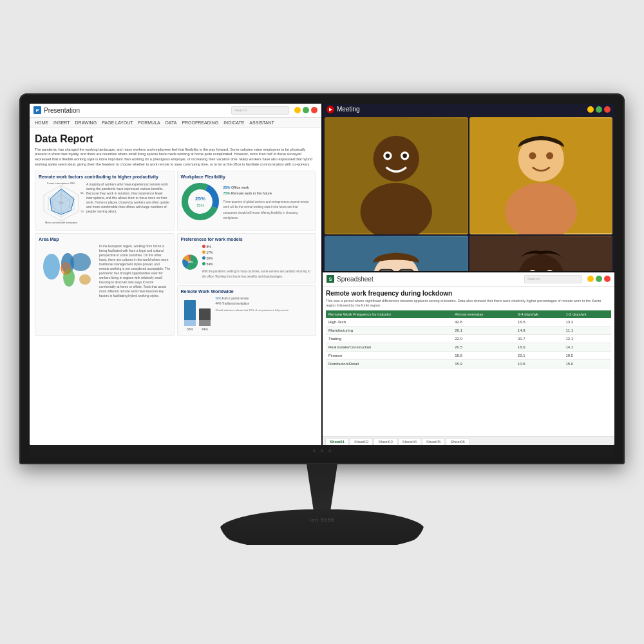 This screenshot has width=644, height=644. I want to click on sheet-close-button, so click(607, 279).